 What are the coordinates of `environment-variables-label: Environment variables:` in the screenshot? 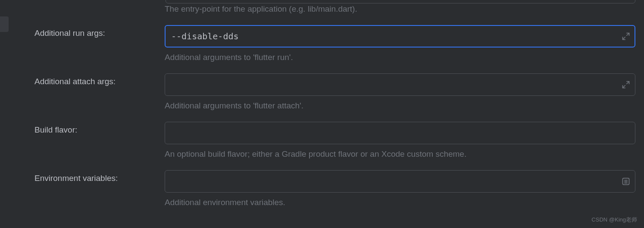 It's located at (100, 177).